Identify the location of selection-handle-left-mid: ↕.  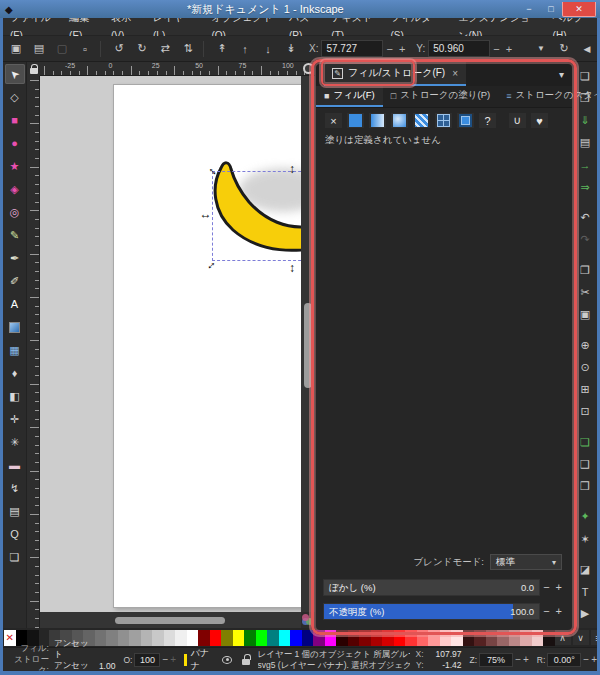
(206, 216).